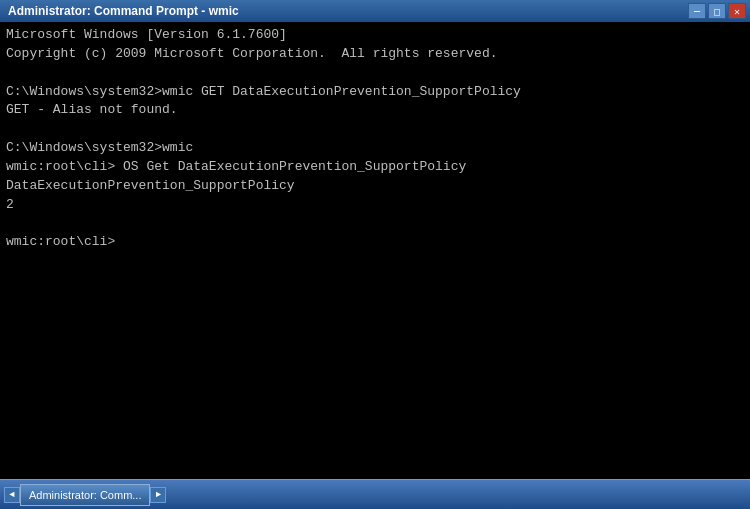 This screenshot has width=750, height=509. Describe the element at coordinates (737, 11) in the screenshot. I see `close-button: ✕` at that location.